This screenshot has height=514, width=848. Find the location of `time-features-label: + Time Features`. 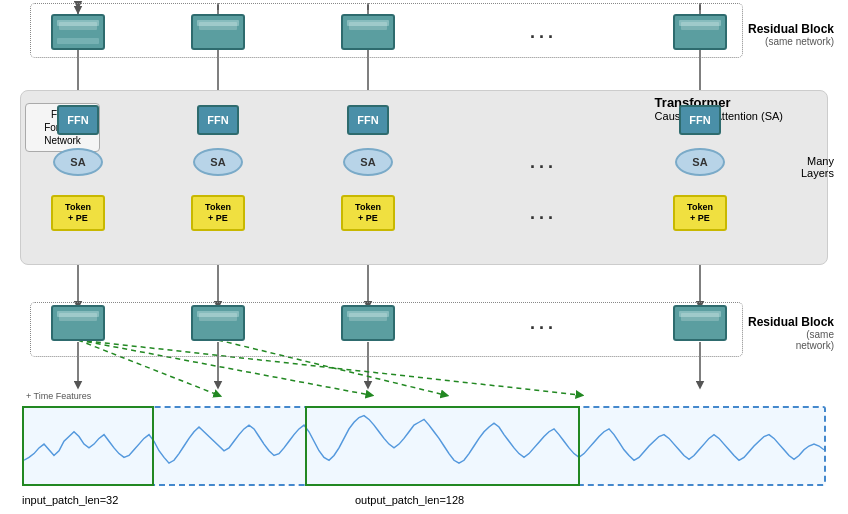

time-features-label: + Time Features is located at coordinates (58, 396).